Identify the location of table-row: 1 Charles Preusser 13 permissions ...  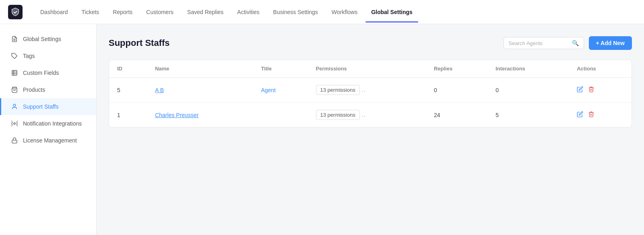
(370, 115).